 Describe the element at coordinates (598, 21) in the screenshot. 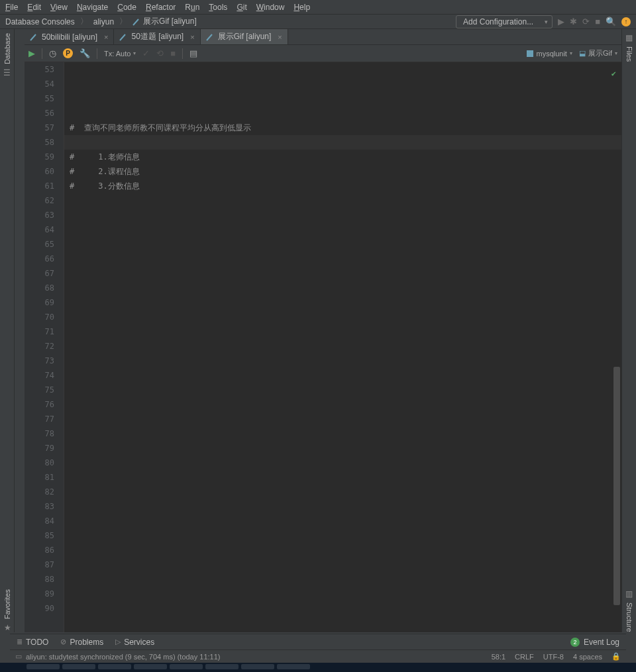

I see `stop-icon: ■` at that location.